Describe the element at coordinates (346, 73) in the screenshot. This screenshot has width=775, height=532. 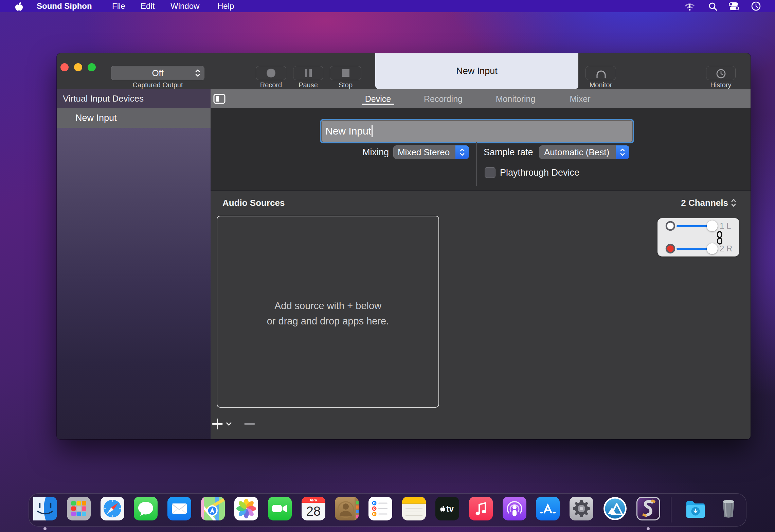
I see `stop-button` at that location.